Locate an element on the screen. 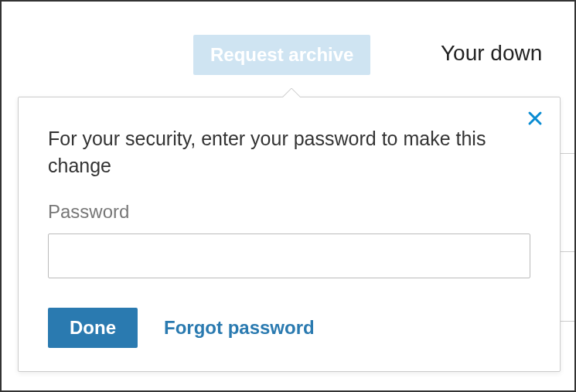 Image resolution: width=576 pixels, height=392 pixels. password-input is located at coordinates (289, 256).